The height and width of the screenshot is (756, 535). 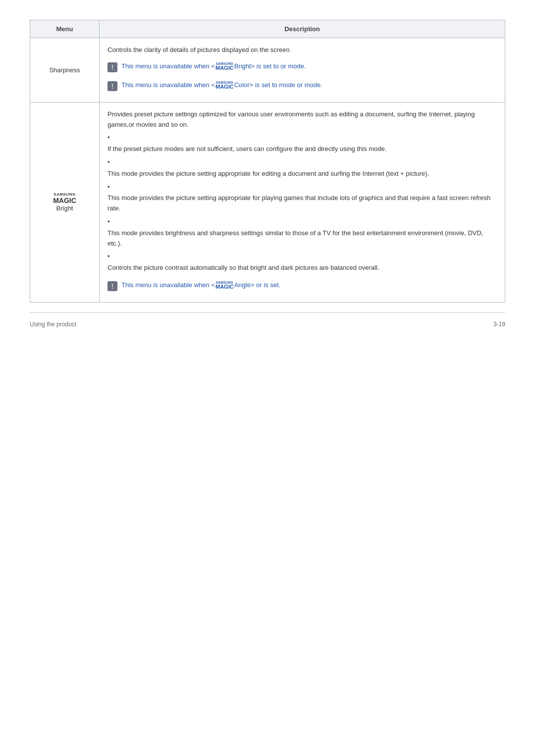 I want to click on item-detail-4: Controls the picture contrast automatica…, so click(x=302, y=268).